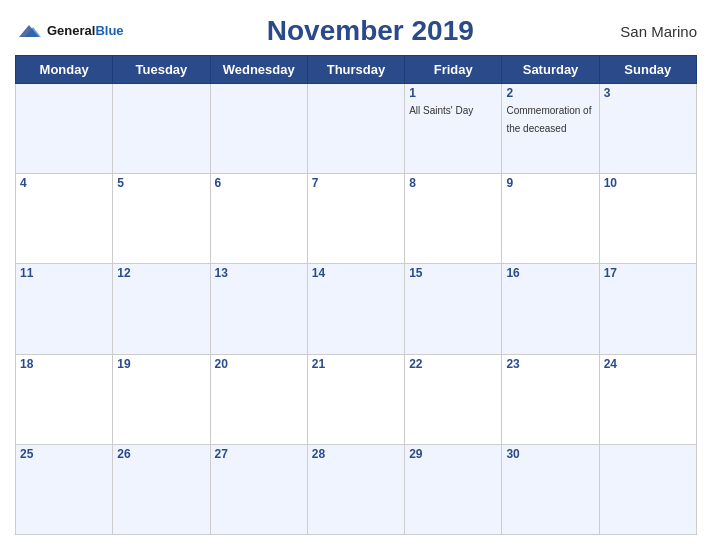  I want to click on day-number: 18, so click(64, 364).